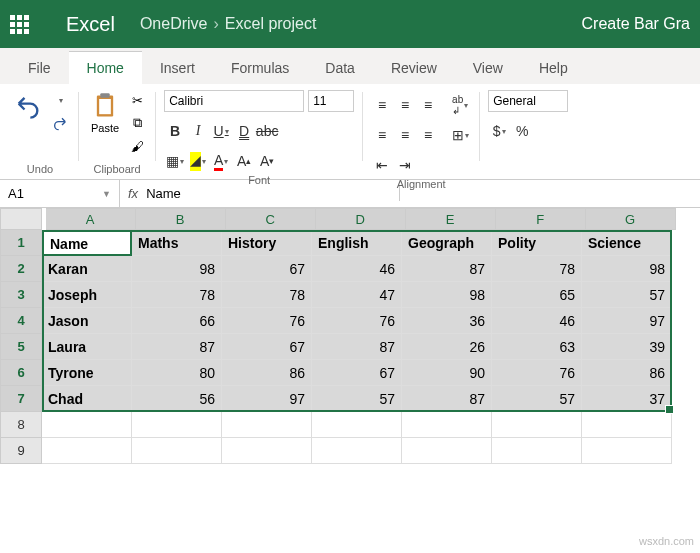 The width and height of the screenshot is (700, 553). I want to click on column-header: D, so click(361, 219).